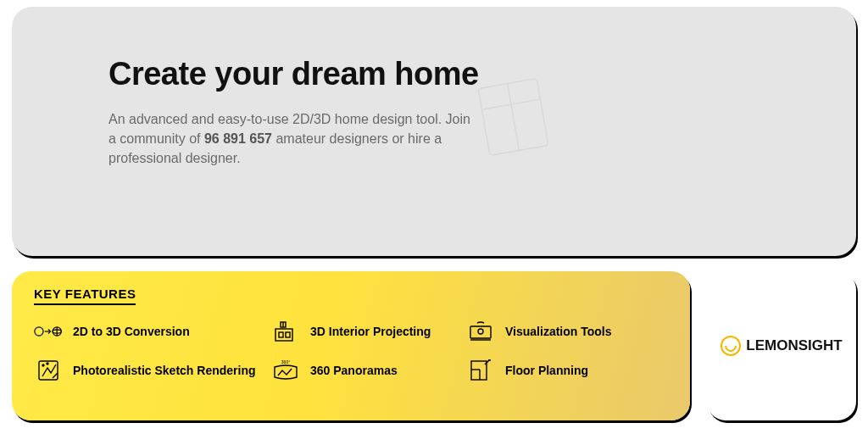 This screenshot has width=868, height=434. What do you see at coordinates (291, 139) in the screenshot?
I see `hero-subtitle: An advanced and easy-to-use 2D/3D home d…` at bounding box center [291, 139].